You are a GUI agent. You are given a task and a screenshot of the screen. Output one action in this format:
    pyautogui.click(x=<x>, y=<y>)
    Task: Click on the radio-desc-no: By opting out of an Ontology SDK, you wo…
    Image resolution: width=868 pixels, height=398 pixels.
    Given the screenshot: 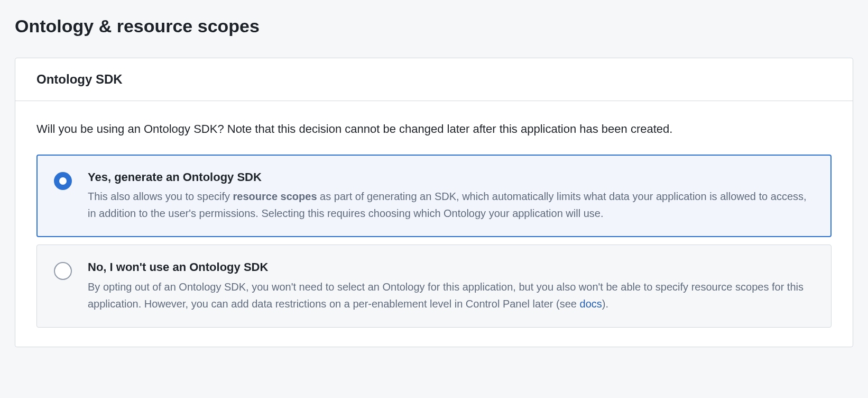 What is the action you would take?
    pyautogui.click(x=451, y=295)
    